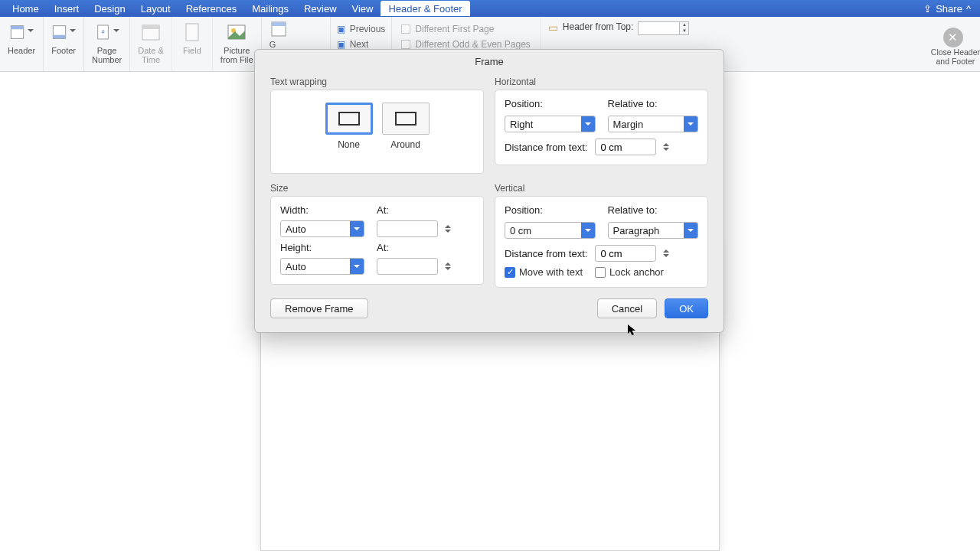 The image size is (980, 551). Describe the element at coordinates (361, 29) in the screenshot. I see `ribbon-previous: ▣ Previous` at that location.